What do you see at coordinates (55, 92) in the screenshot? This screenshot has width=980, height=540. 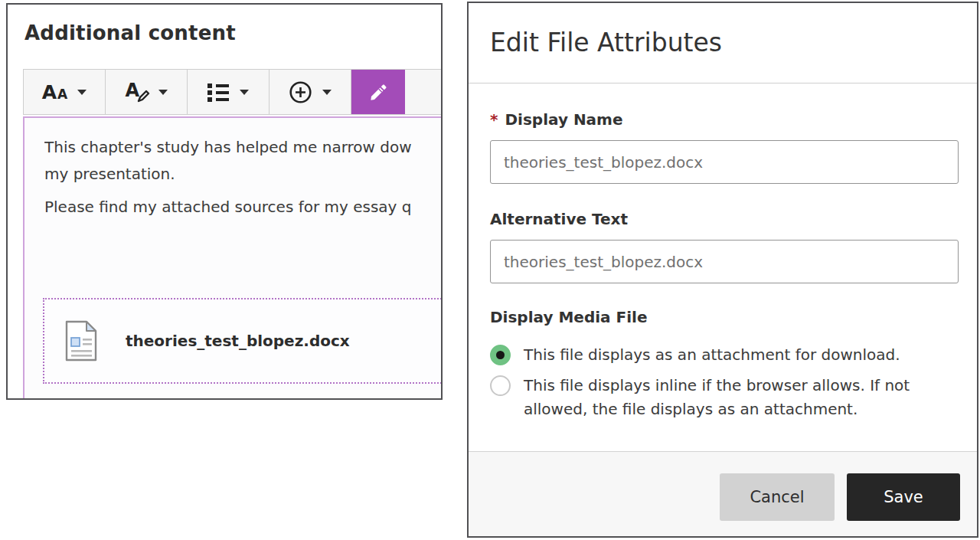 I see `Aa-icon: AA` at bounding box center [55, 92].